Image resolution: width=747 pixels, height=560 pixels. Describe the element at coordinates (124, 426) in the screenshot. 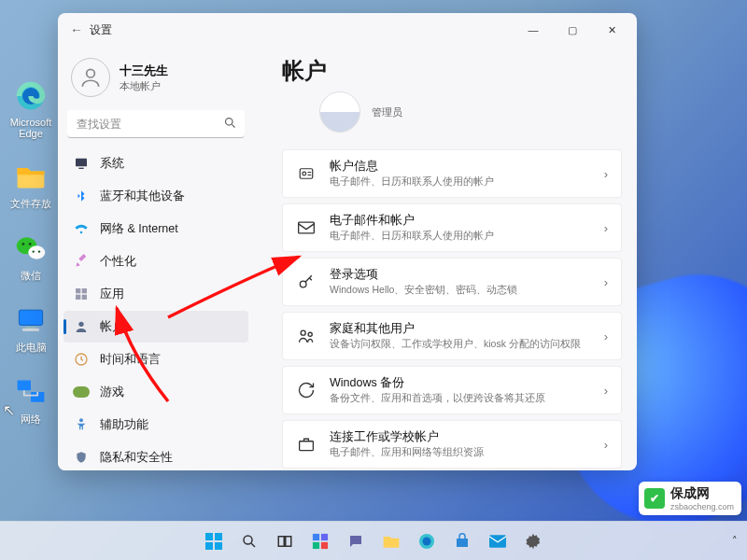

I see `nav-label: 辅助功能` at that location.